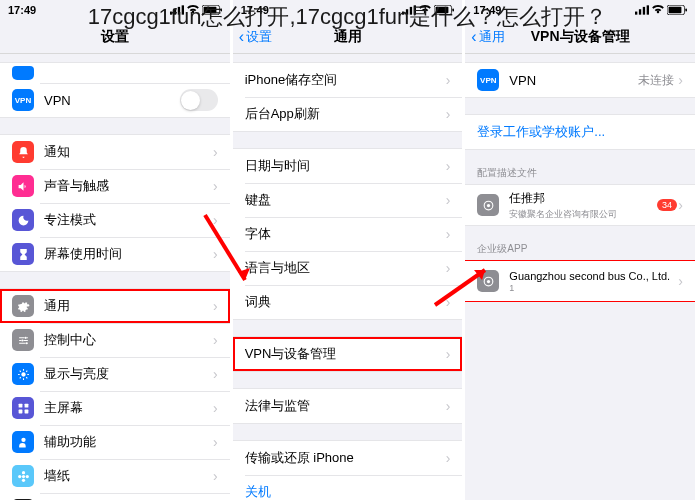 This screenshot has height=500, width=695. What do you see at coordinates (580, 281) in the screenshot?
I see `enterprise-app-row: Guangzhou second bus Co., Ltd. 1 ›` at bounding box center [580, 281].